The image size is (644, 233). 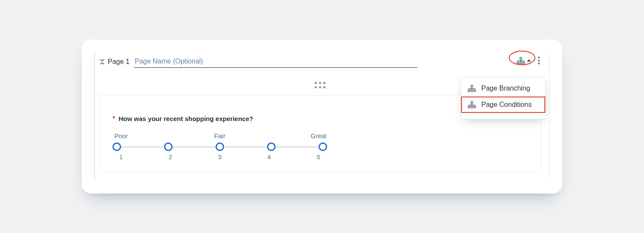 I want to click on page-header: Page 1, so click(x=320, y=62).